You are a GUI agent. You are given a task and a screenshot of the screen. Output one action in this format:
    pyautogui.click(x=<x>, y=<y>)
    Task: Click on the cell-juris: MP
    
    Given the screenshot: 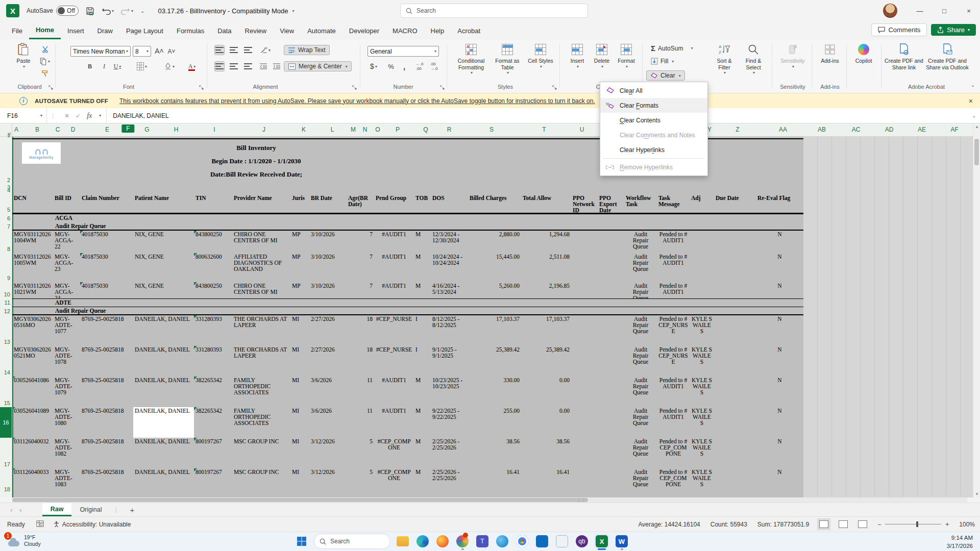 What is the action you would take?
    pyautogui.click(x=300, y=242)
    